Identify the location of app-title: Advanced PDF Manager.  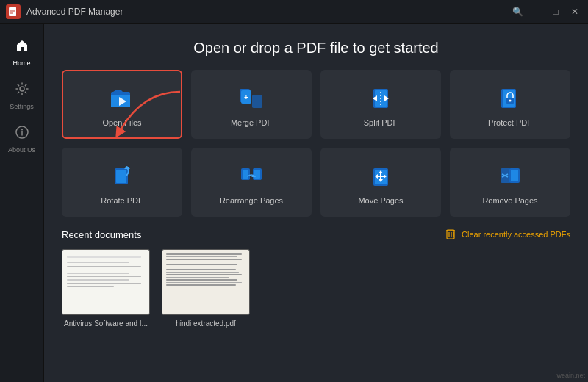
(268, 12).